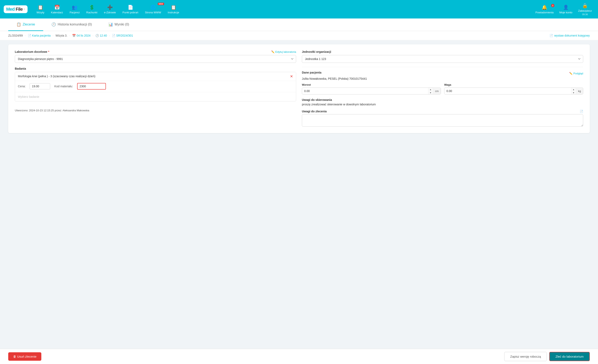 The image size is (598, 364). I want to click on breadcrumb-order-id: ZL/2024/89, so click(16, 35).